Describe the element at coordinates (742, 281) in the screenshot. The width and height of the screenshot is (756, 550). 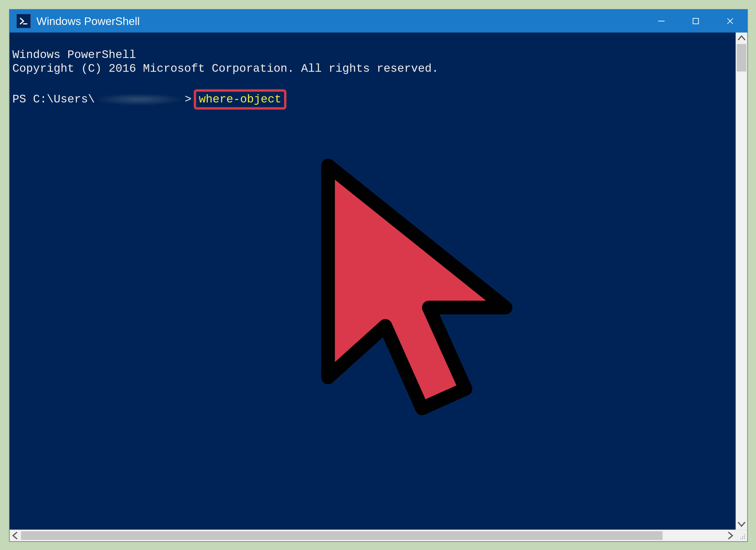
I see `vertical-scroll-track` at that location.